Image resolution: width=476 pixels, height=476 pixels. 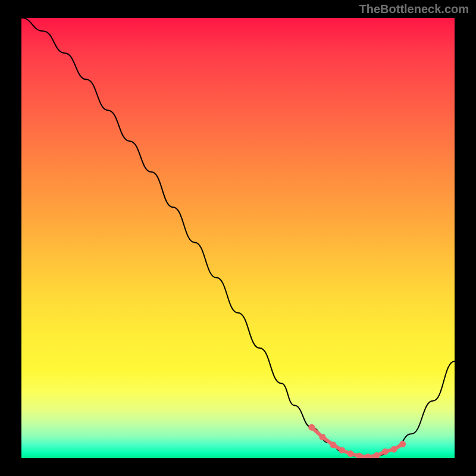 I want to click on watermark-text: TheBottleneck.com, so click(x=414, y=10).